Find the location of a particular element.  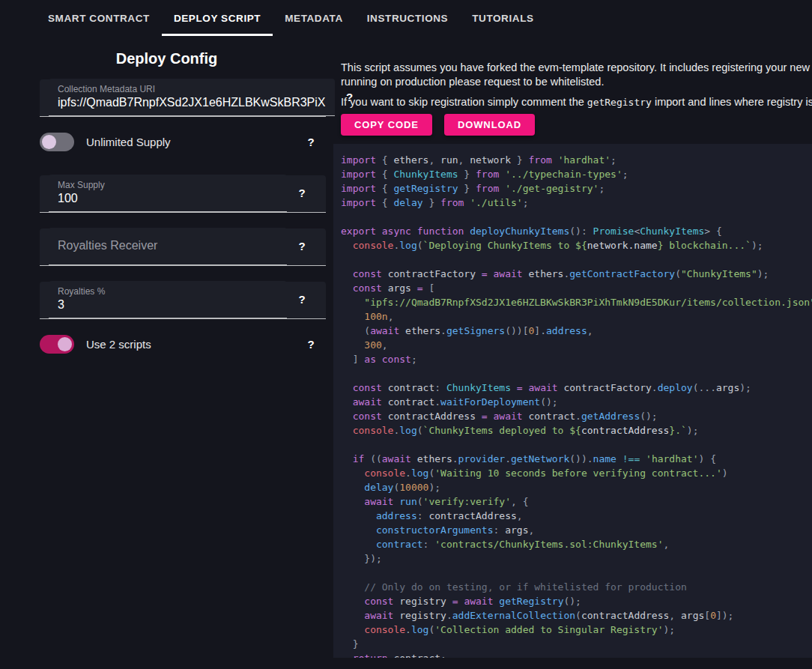

toggle-row: Unlimited Supply? is located at coordinates (183, 142).